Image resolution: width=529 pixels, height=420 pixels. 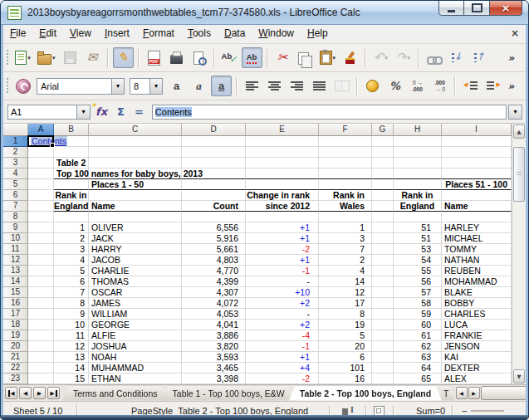 What do you see at coordinates (42, 141) in the screenshot?
I see `cell-A1: Contents` at bounding box center [42, 141].